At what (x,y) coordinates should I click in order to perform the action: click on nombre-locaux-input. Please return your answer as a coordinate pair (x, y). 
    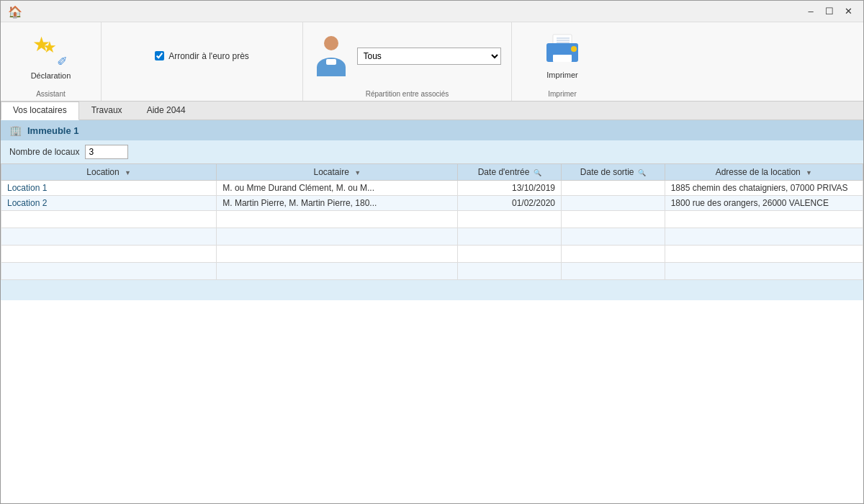
    Looking at the image, I should click on (107, 152).